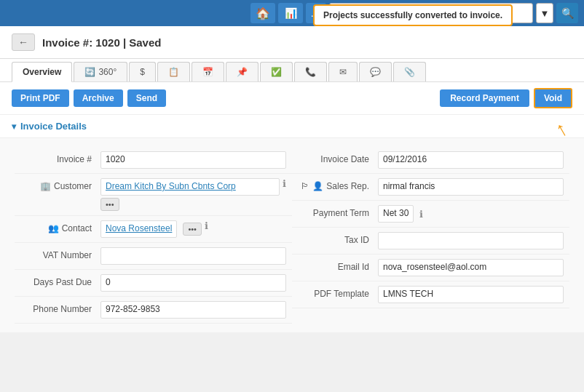 This screenshot has height=392, width=584. What do you see at coordinates (431, 188) in the screenshot?
I see `sales-rep-row: 🏳 👤 Sales Rep. nirmal francis` at bounding box center [431, 188].